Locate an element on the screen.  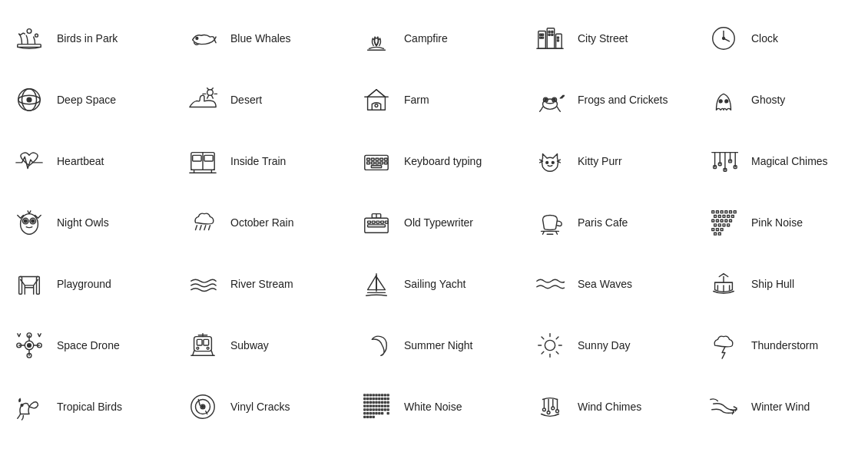
river-stream-icon is located at coordinates (203, 284).